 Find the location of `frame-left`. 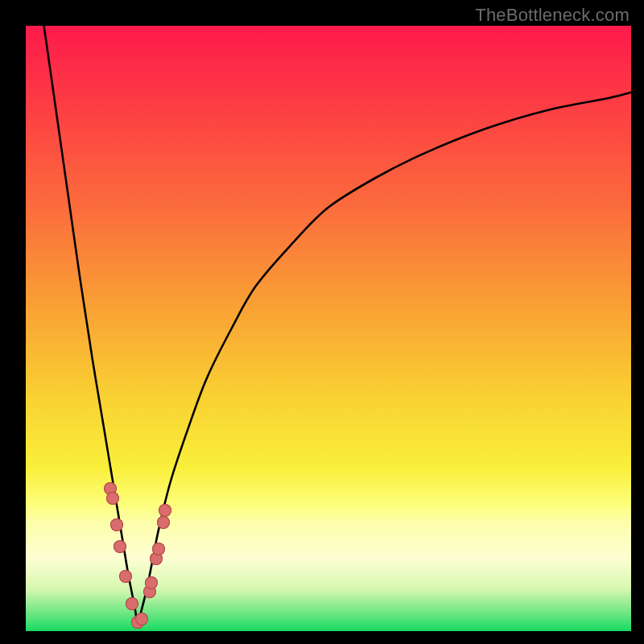

frame-left is located at coordinates (13, 322).